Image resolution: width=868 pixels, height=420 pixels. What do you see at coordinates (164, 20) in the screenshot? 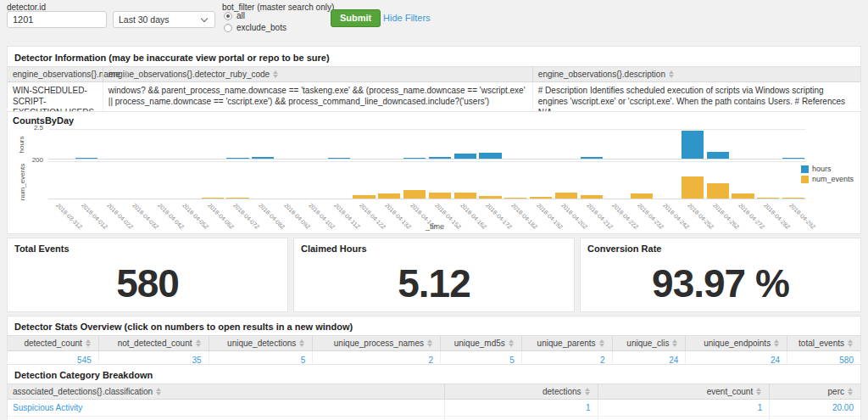
I see `time-range-select: Last 30 days` at bounding box center [164, 20].